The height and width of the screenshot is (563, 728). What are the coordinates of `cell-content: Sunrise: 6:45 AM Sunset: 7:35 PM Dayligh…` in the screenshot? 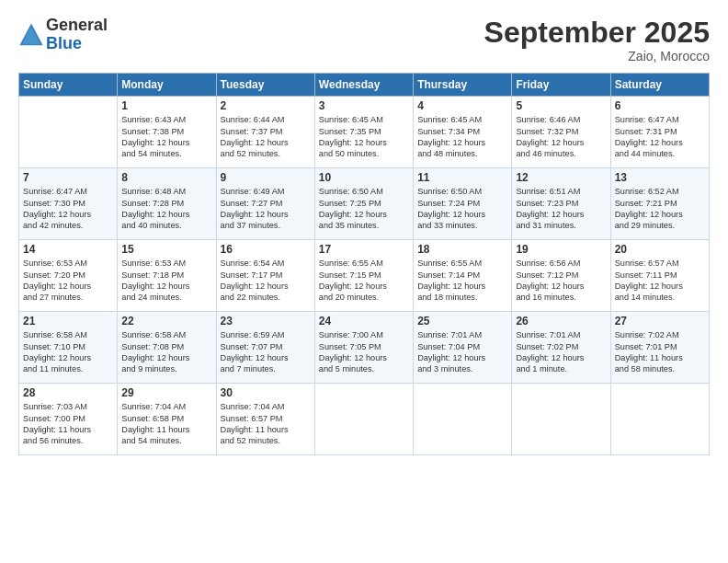 It's located at (364, 137).